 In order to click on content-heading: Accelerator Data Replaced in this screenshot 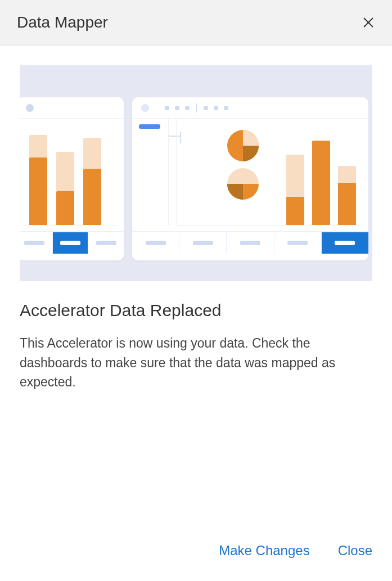, I will do `click(196, 310)`.